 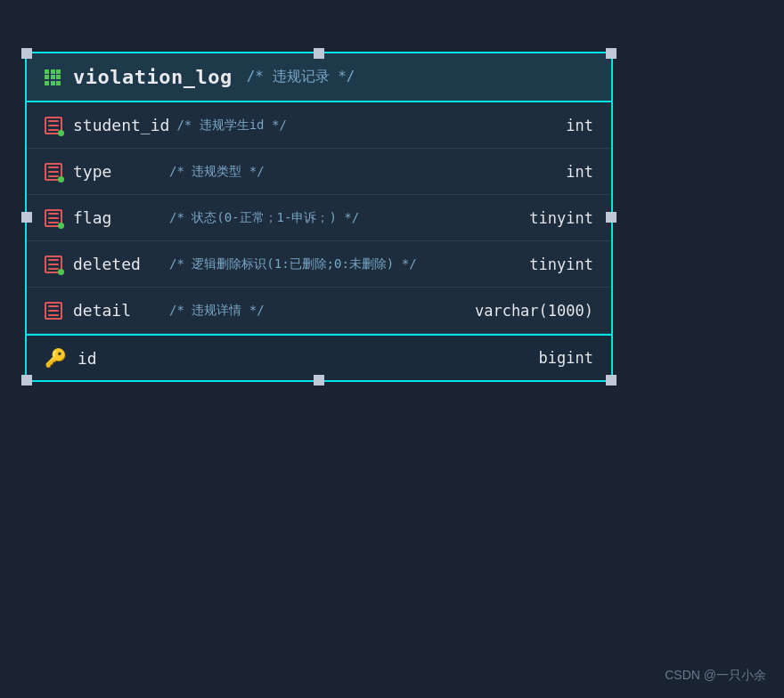 I want to click on watermark: CSDN @一只小余, so click(x=715, y=676).